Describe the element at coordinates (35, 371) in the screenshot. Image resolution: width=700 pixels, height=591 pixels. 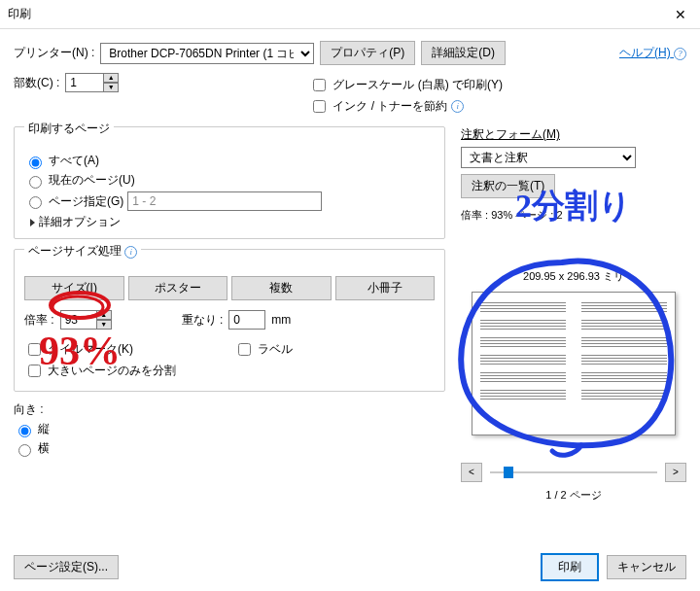
I see `bigpage-checkbox` at that location.